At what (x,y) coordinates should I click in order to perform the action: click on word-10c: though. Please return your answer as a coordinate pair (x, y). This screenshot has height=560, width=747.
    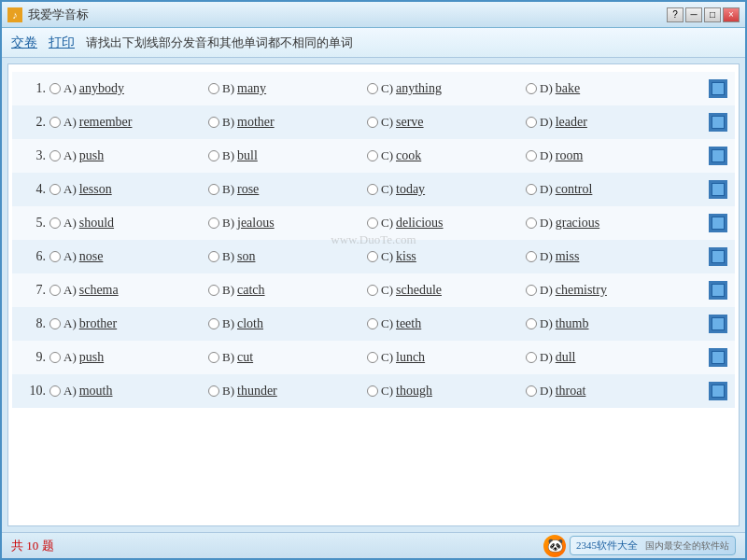
    Looking at the image, I should click on (415, 391).